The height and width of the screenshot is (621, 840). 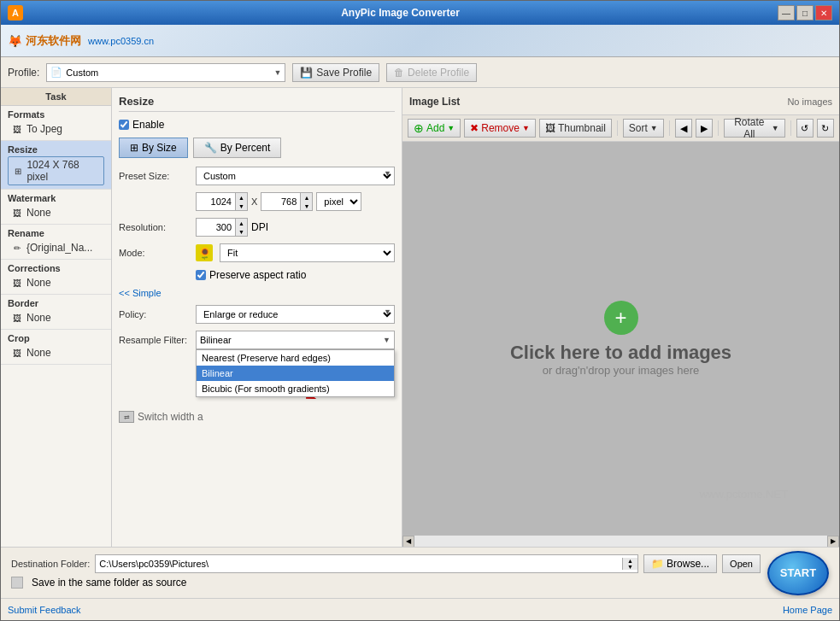 What do you see at coordinates (56, 129) in the screenshot?
I see `sidebar-item-formats: 🖼 To Jpeg` at bounding box center [56, 129].